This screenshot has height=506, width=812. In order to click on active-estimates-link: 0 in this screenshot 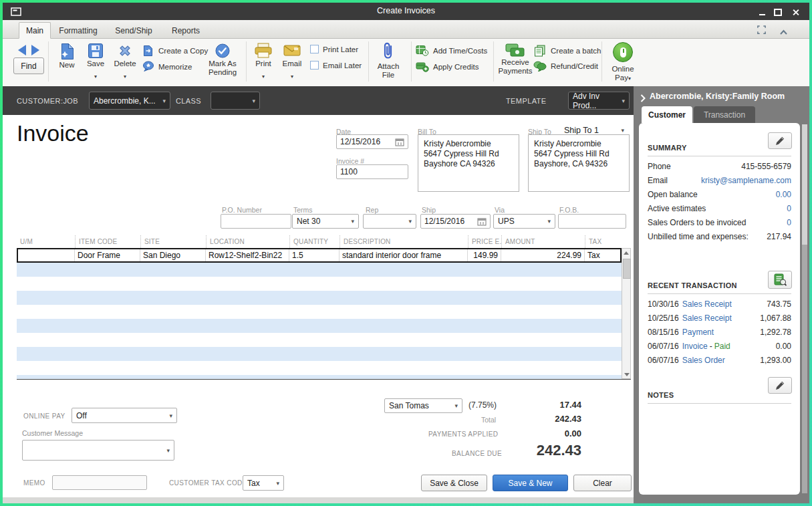, I will do `click(789, 209)`.